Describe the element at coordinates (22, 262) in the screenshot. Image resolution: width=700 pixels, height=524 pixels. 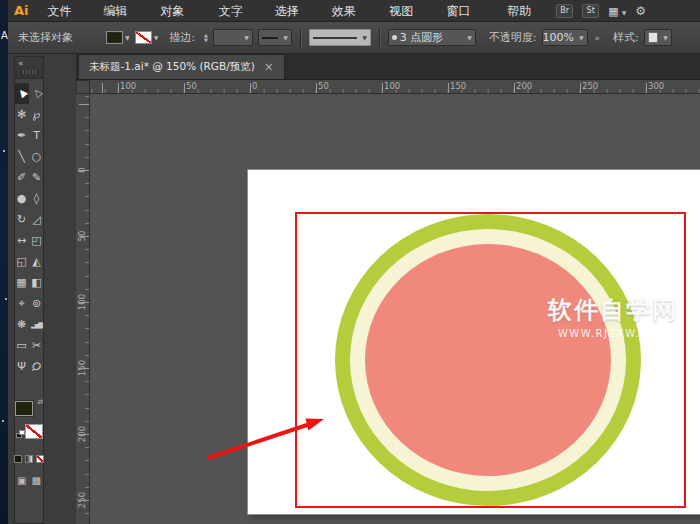
I see `shape-builder-tool: ◱` at that location.